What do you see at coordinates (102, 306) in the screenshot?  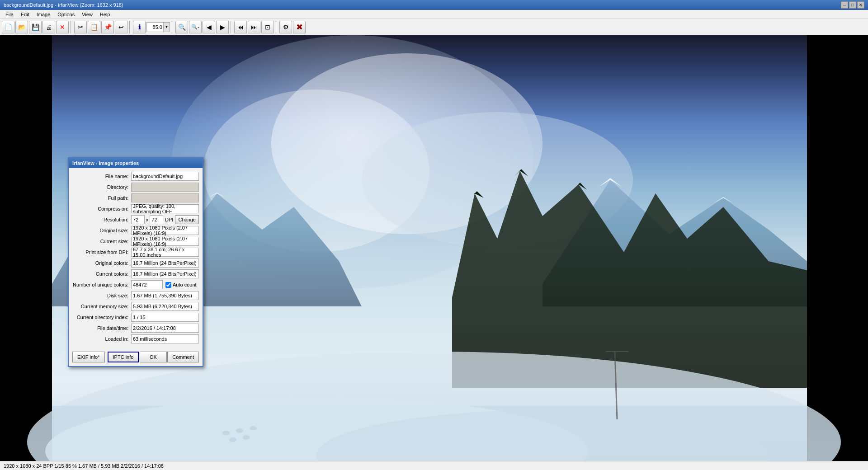 I see `memory-size-label: Current memory size:` at bounding box center [102, 306].